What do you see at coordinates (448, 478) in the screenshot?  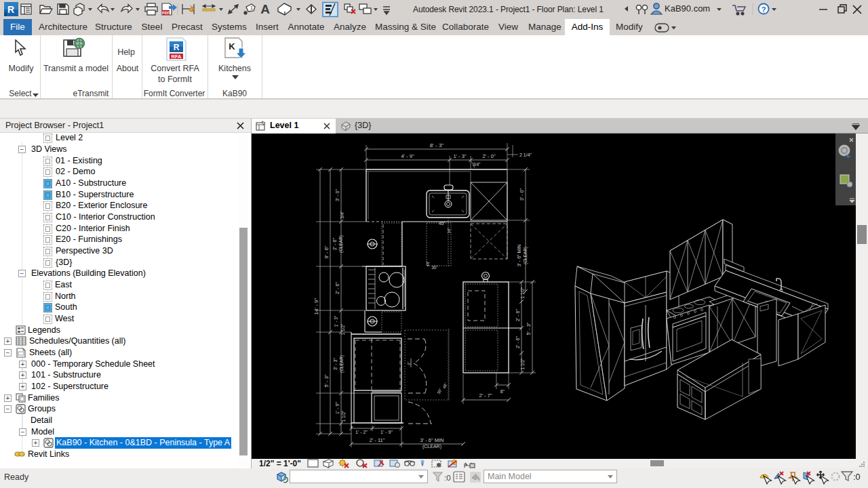 I see `svg-text: :0` at bounding box center [448, 478].